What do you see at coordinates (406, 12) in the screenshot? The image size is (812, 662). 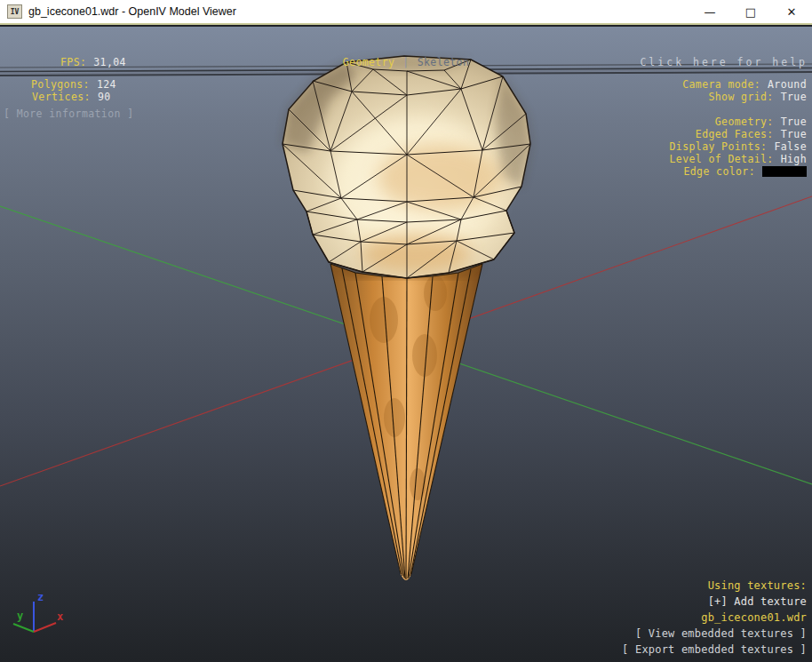 I see `title-bar: IV gb_icecone01.wdr - OpenIV Model Viewe…` at bounding box center [406, 12].